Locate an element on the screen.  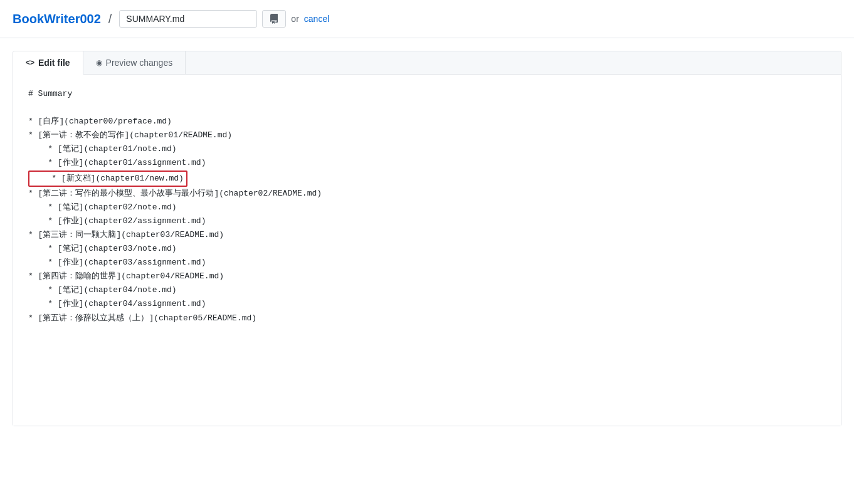
edit-file-icon: <> is located at coordinates (30, 63).